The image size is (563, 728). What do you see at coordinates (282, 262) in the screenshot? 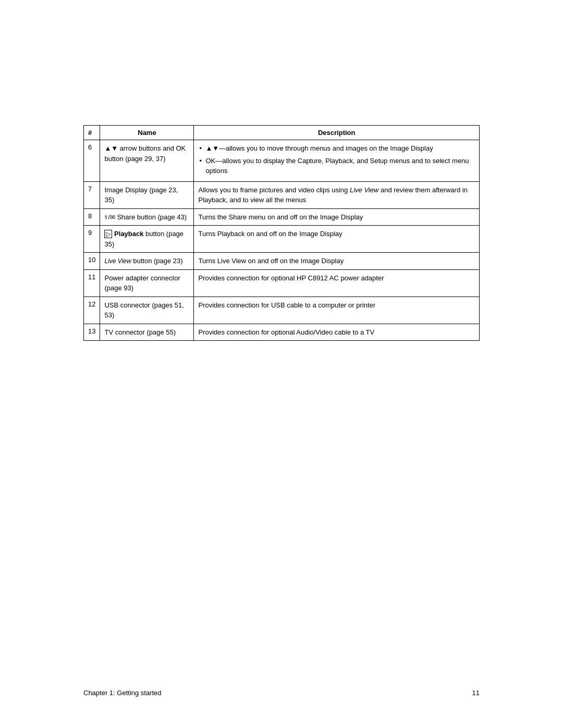
I see `table-row: 10 Live View button (page 23) Turns Live…` at bounding box center [282, 262].